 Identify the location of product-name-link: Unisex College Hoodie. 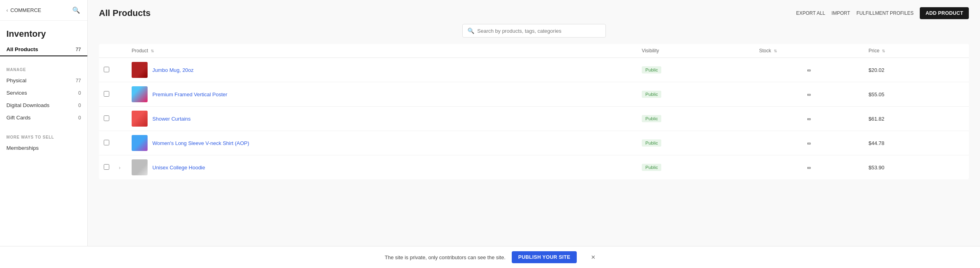
(179, 168).